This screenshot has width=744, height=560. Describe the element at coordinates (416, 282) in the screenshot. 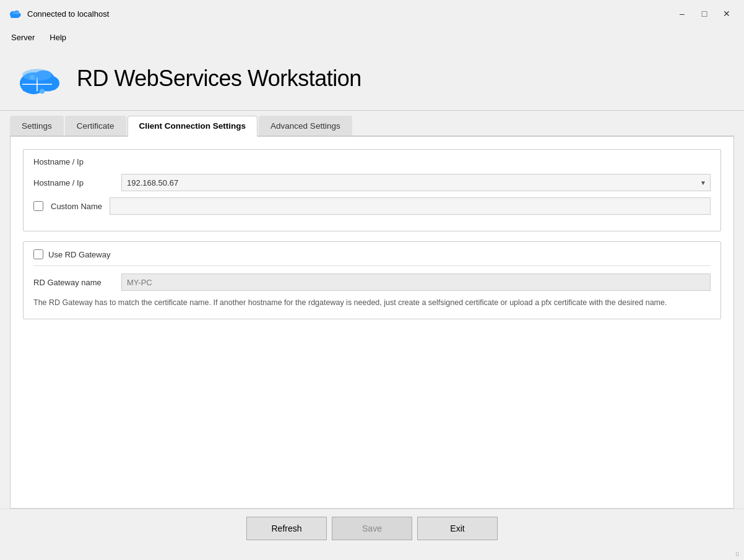

I see `rd-gateway-name-input` at that location.